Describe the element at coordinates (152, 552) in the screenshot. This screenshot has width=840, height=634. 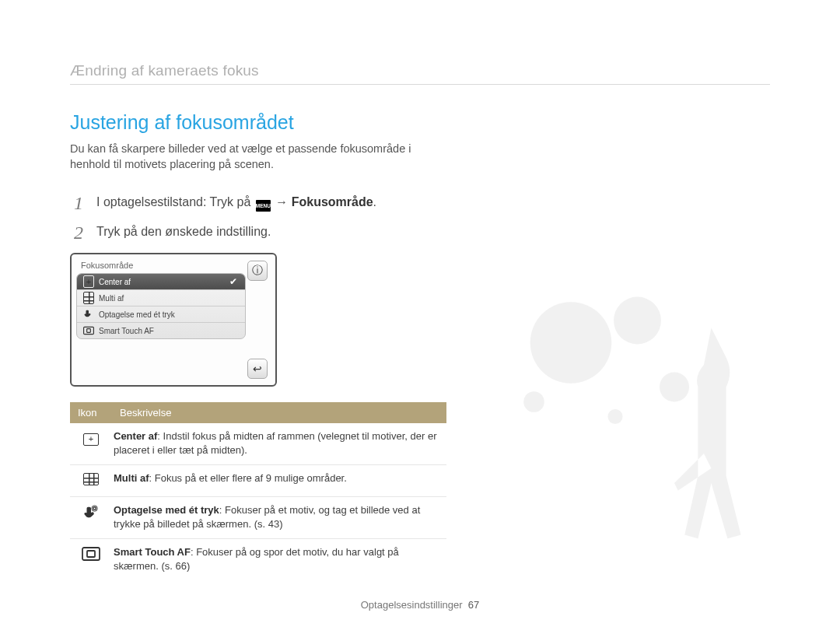
I see `term: Smart Touch AF` at that location.